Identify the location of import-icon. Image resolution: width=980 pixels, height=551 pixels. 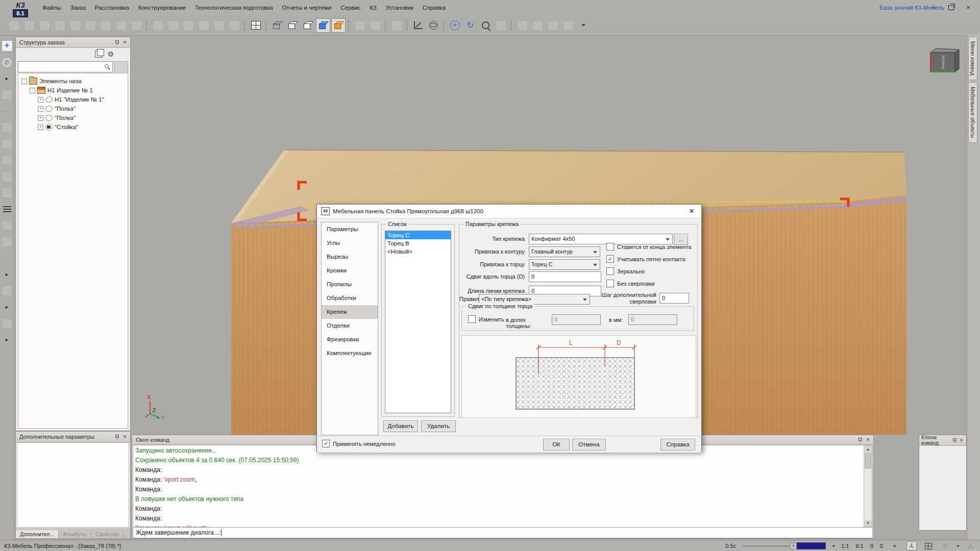
(121, 26).